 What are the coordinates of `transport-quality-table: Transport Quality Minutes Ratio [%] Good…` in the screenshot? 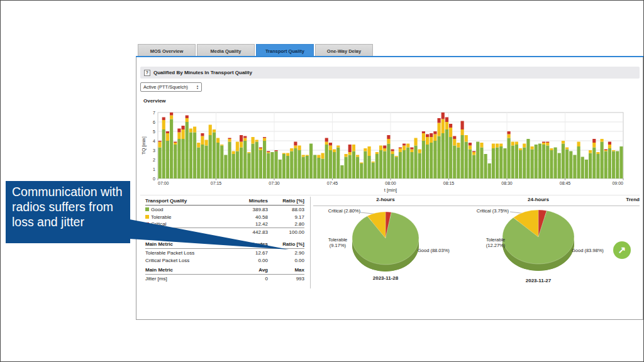 It's located at (225, 239).